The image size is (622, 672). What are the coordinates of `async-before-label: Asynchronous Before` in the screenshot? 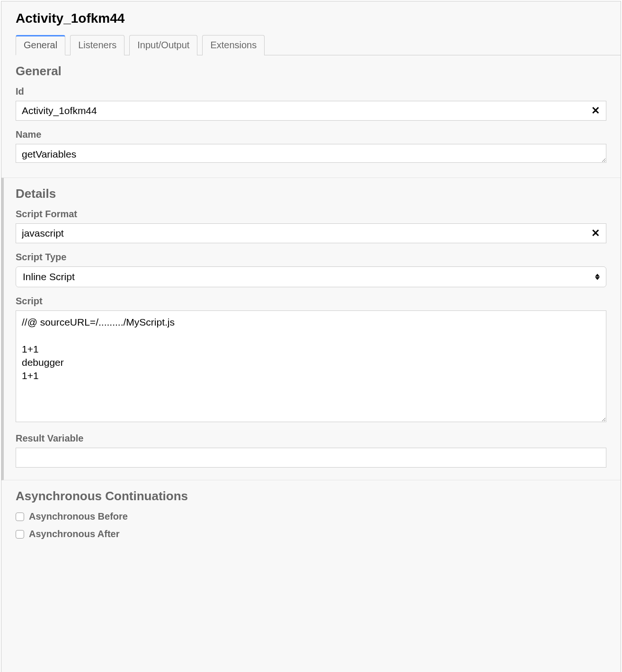 It's located at (79, 517).